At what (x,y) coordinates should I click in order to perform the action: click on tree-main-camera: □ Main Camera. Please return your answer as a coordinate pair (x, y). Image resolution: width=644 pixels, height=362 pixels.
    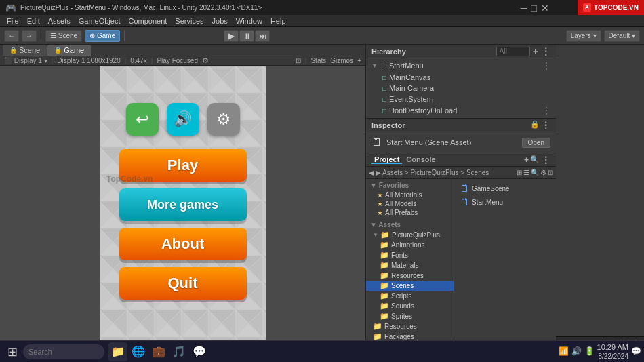
    Looking at the image, I should click on (461, 88).